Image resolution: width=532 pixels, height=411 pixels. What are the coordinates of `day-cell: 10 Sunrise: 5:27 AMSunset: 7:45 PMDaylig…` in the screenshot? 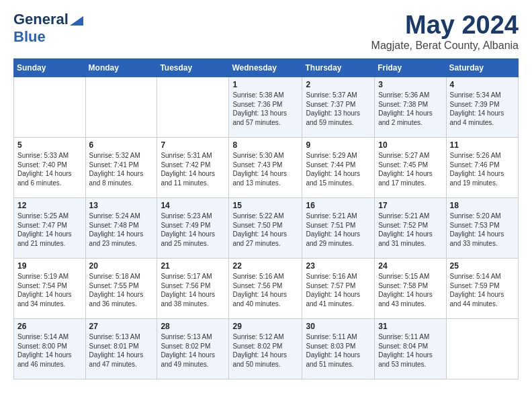 It's located at (410, 168).